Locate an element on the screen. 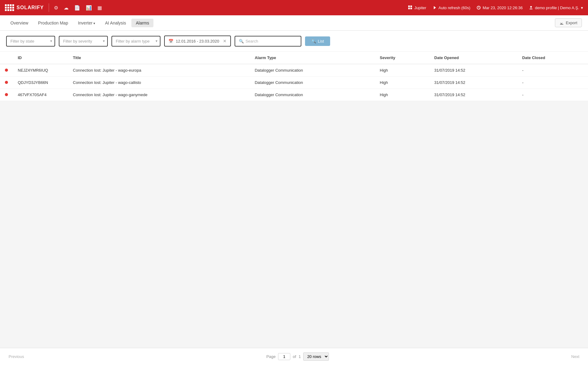 The height and width of the screenshot is (365, 588). col-header-title: Title is located at coordinates (159, 58).